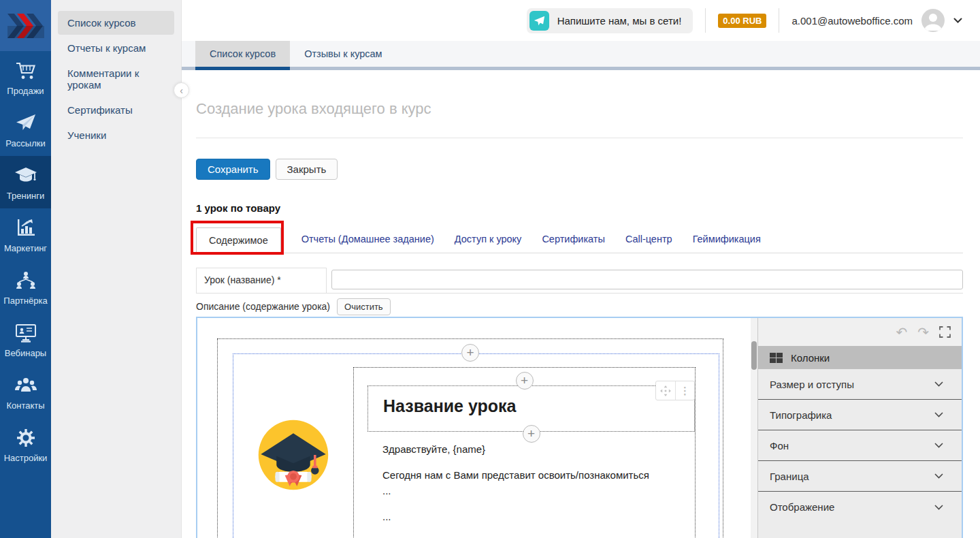  Describe the element at coordinates (116, 269) in the screenshot. I see `secondary-sidebar: Список курсов Отчеты к курсам Комментари…` at that location.